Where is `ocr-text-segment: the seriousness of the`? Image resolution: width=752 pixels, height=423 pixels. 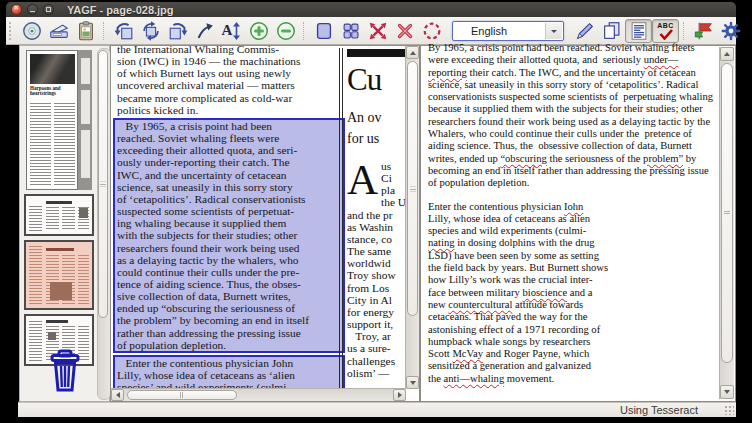 ocr-text-segment: the seriousness of the is located at coordinates (595, 158).